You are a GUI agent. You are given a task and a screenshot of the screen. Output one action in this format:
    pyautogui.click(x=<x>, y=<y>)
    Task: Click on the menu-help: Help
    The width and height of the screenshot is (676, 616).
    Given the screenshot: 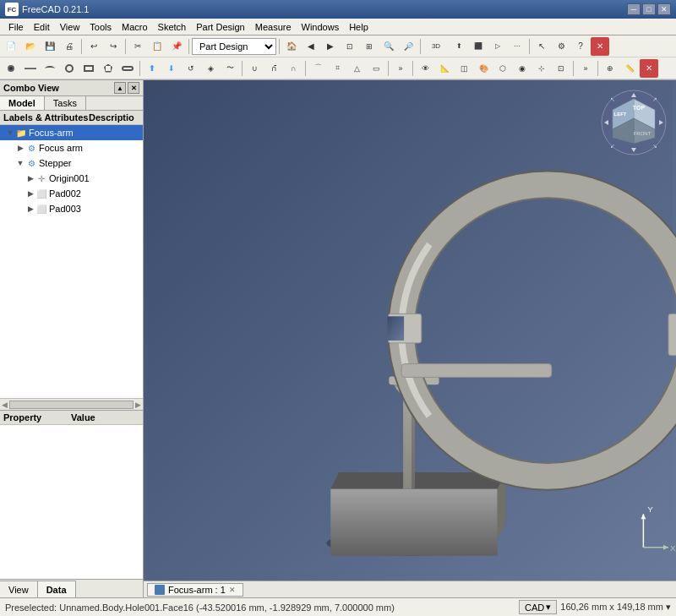 What is the action you would take?
    pyautogui.click(x=358, y=27)
    